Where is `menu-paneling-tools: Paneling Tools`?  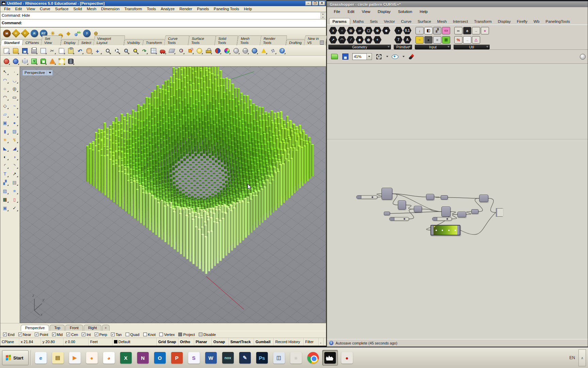
menu-paneling-tools: Paneling Tools is located at coordinates (227, 9).